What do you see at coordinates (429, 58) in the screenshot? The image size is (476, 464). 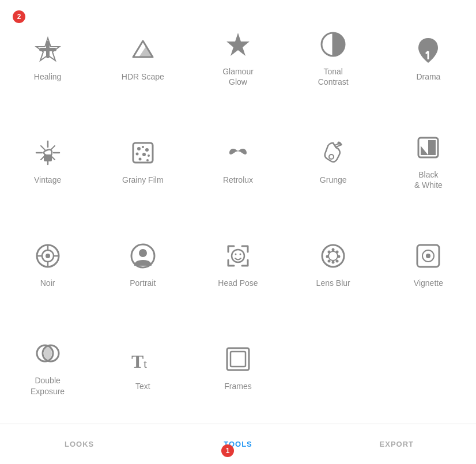 I see `tool-drama: Drama` at bounding box center [429, 58].